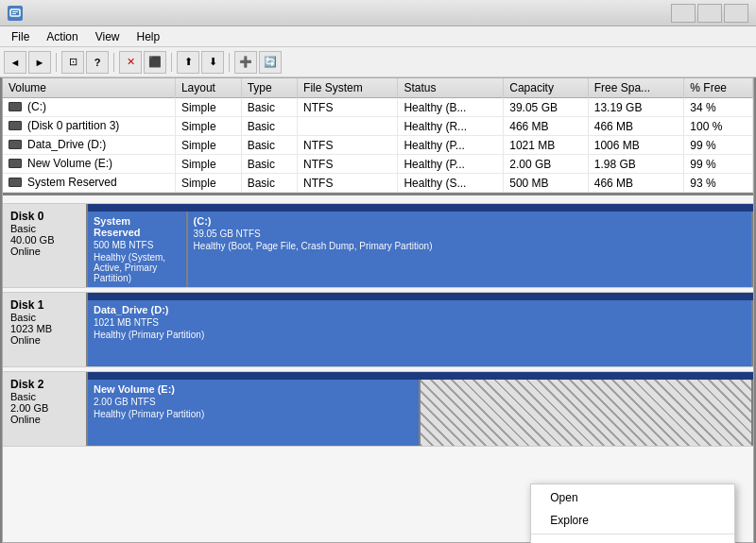 The height and width of the screenshot is (543, 756). I want to click on col-pctfree: % Free, so click(718, 89).